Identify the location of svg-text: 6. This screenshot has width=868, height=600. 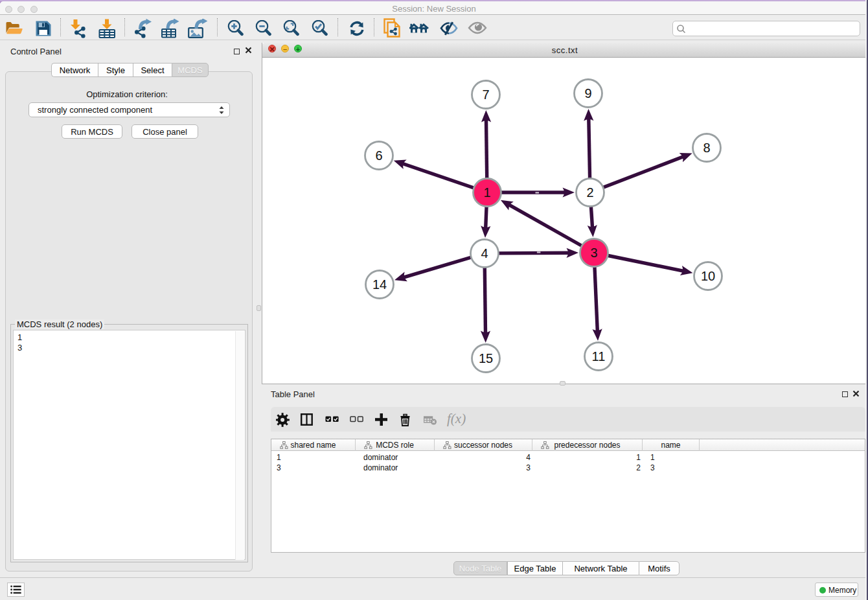
(378, 156).